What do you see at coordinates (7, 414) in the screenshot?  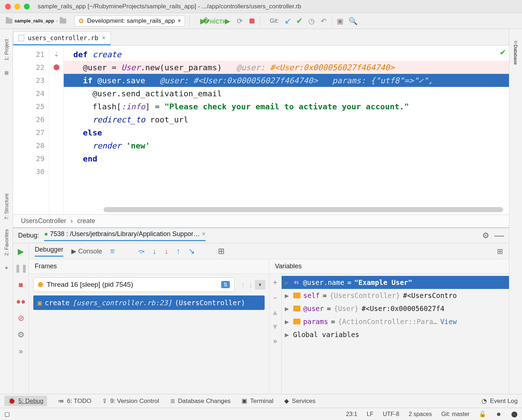 I see `quick-list-icon: ▢` at bounding box center [7, 414].